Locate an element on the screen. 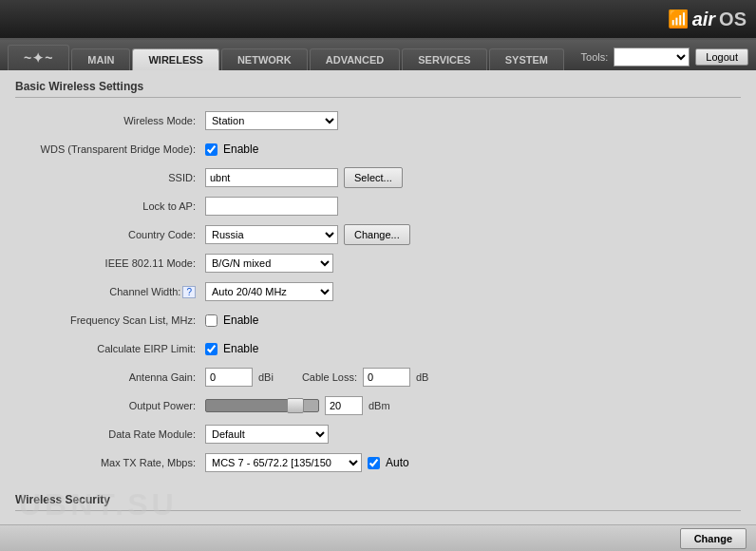 The width and height of the screenshot is (756, 551). freq-scan-text: Enable is located at coordinates (241, 320).